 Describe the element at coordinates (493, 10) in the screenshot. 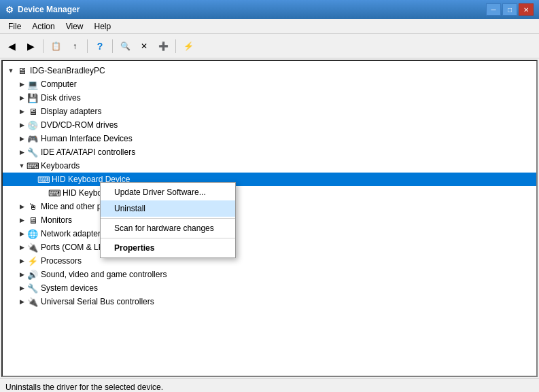

I see `minimize-button: ─` at that location.